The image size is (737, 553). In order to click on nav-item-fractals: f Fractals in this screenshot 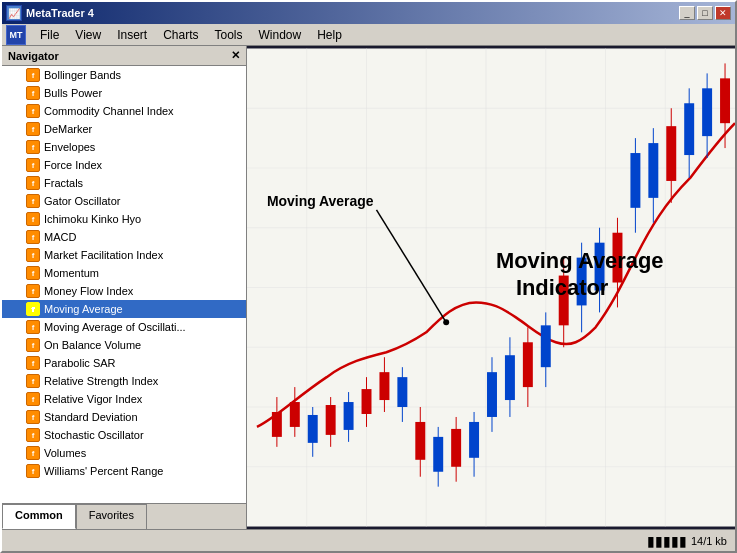, I will do `click(124, 183)`.